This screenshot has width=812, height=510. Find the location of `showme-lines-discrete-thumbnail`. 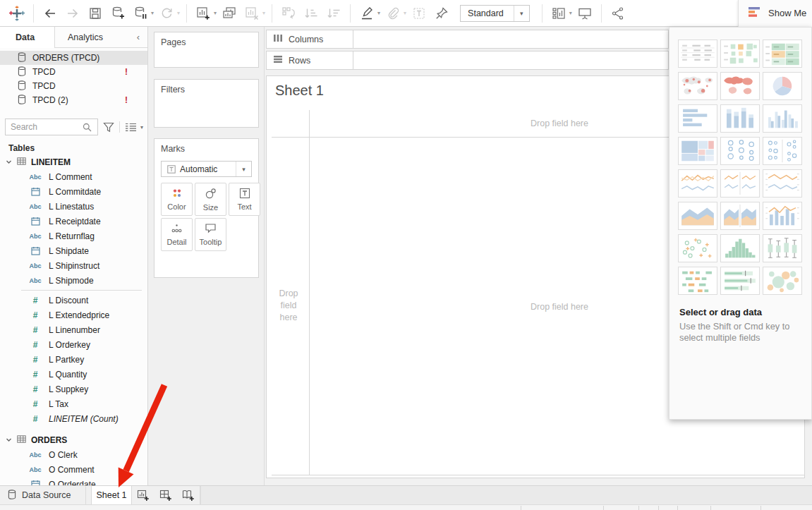

showme-lines-discrete-thumbnail is located at coordinates (740, 183).